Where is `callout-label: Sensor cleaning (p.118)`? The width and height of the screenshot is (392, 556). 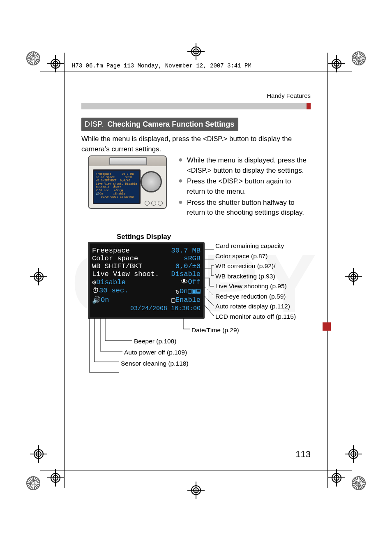
callout-label: Sensor cleaning (p.118) is located at coordinates (180, 364).